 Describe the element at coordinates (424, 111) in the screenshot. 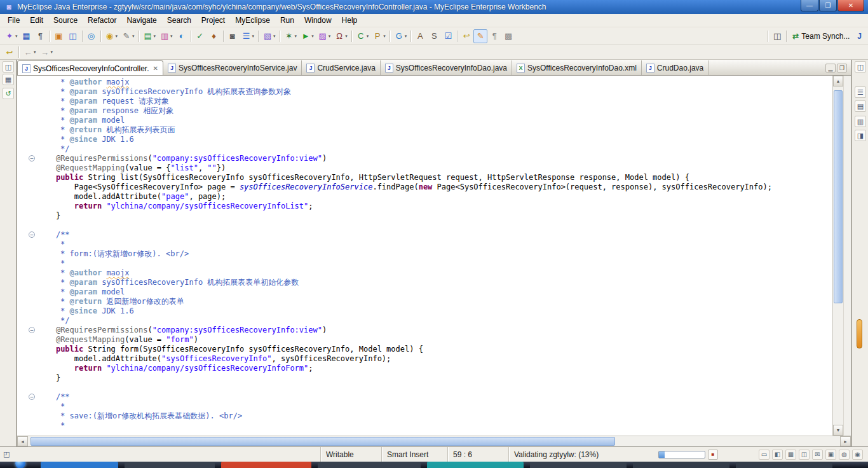

I see `code-line: * @param response 相应对象` at that location.